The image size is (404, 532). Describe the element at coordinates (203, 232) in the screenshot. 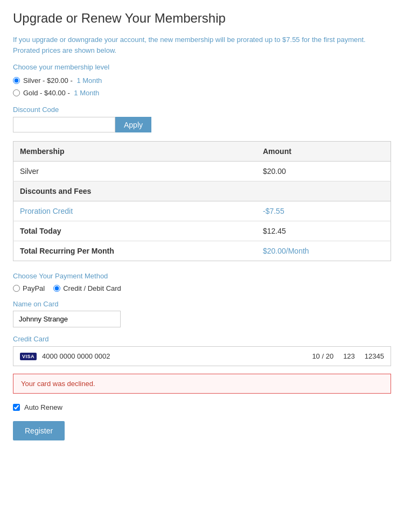

I see `table-row: Total Today $12.45` at that location.